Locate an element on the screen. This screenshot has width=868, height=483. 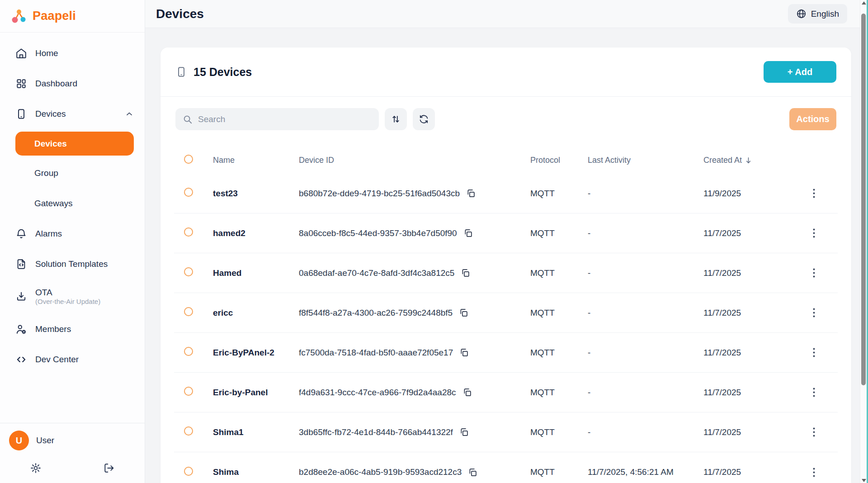
device-name: hamed2 is located at coordinates (256, 233).